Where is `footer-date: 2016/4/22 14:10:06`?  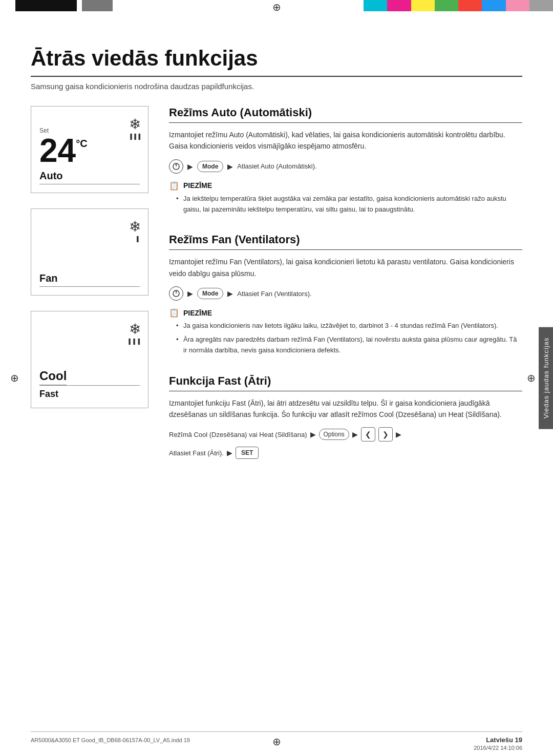 footer-date: 2016/4/22 14:10:06 is located at coordinates (498, 748).